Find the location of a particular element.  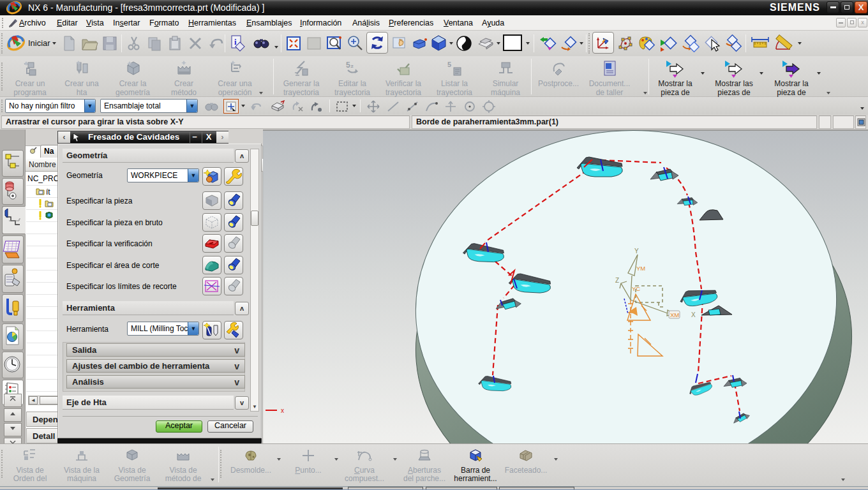

svg-text: Y is located at coordinates (637, 251).